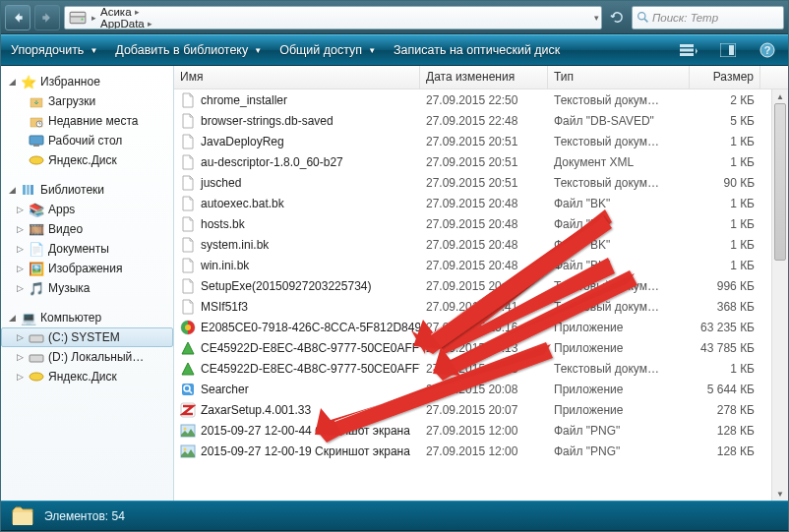 The height and width of the screenshot is (532, 789). I want to click on sidebar-item-documents: ▷📄Документы, so click(87, 249).